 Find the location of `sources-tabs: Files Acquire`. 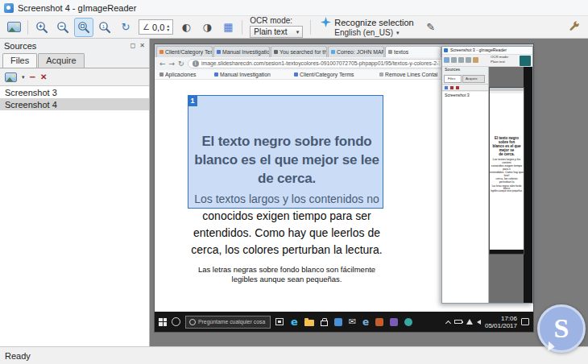

sources-tabs: Files Acquire is located at coordinates (74, 60).